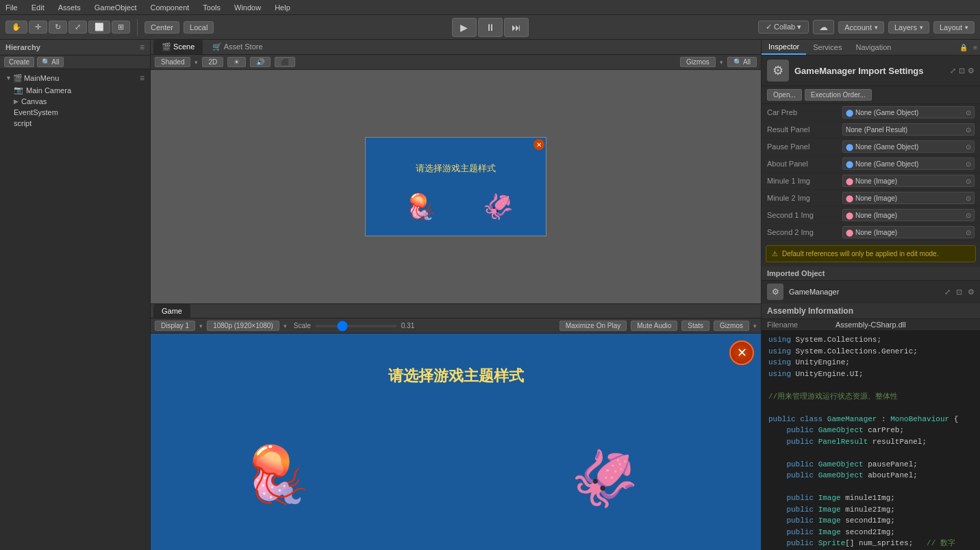  Describe the element at coordinates (971, 292) in the screenshot. I see `imported-item-settings: ⚙` at that location.